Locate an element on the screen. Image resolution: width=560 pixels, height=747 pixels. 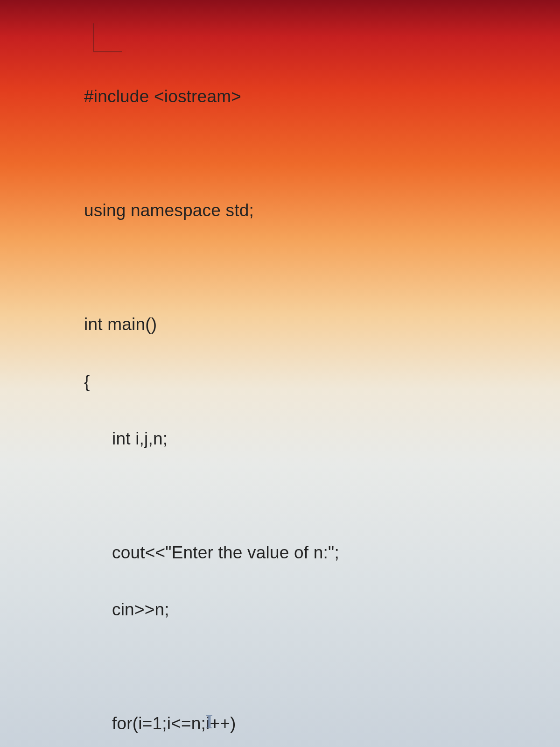
text-cursor-icon: I is located at coordinates (208, 722).